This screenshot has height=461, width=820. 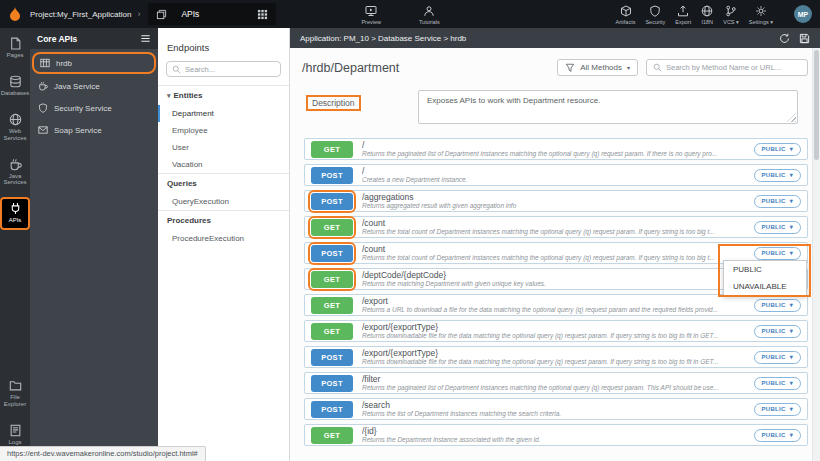 What do you see at coordinates (262, 14) in the screenshot?
I see `grid-icon` at bounding box center [262, 14].